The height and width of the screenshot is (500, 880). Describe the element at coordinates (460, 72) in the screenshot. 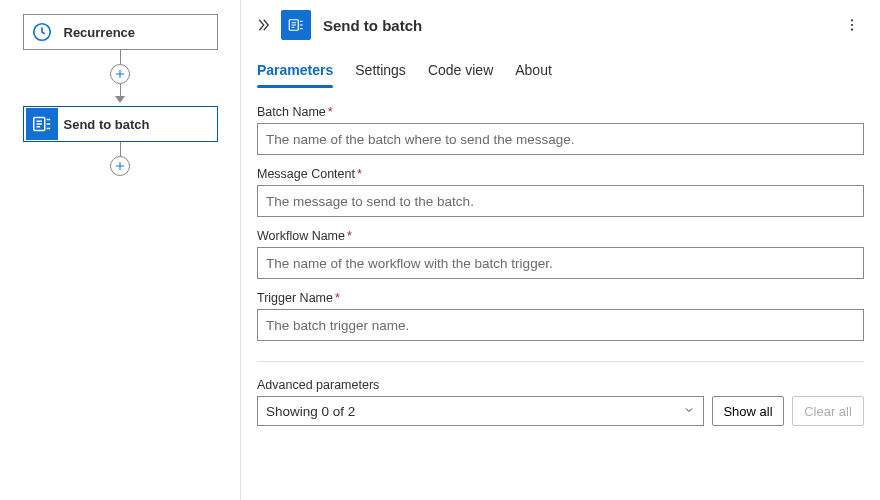

I see `tab-code-view: Code view` at that location.